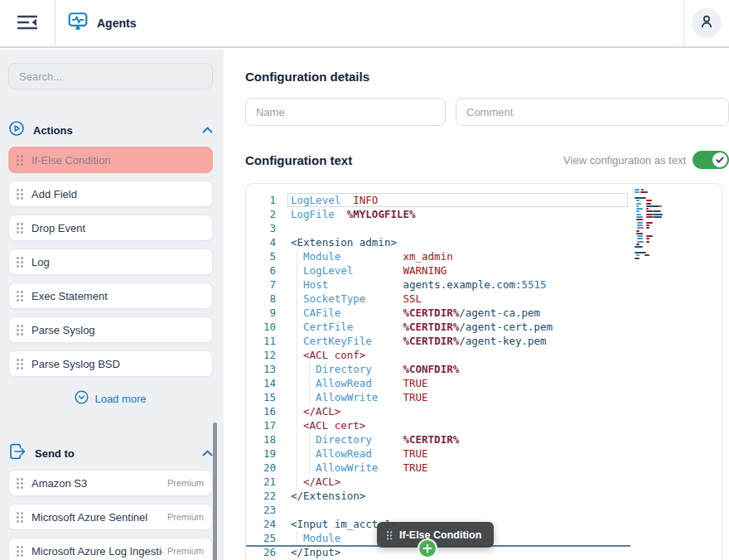 The height and width of the screenshot is (560, 729). What do you see at coordinates (111, 130) in the screenshot?
I see `section-header-actions: Actions` at bounding box center [111, 130].